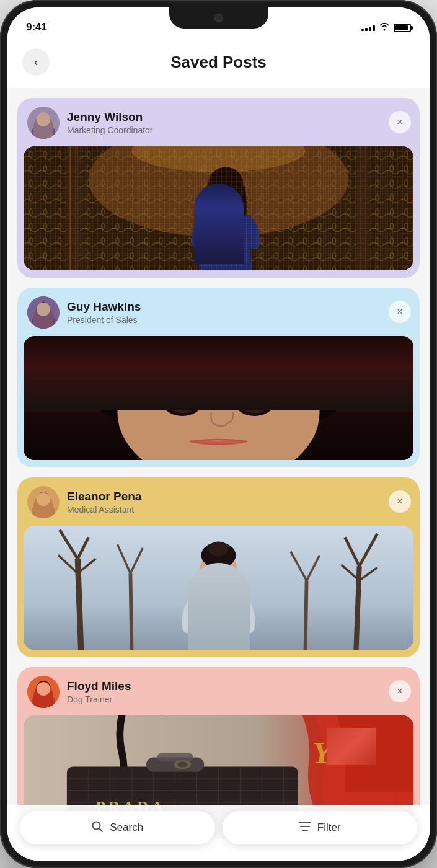 Image resolution: width=437 pixels, height=868 pixels. Describe the element at coordinates (126, 828) in the screenshot. I see `search-label: Search` at that location.